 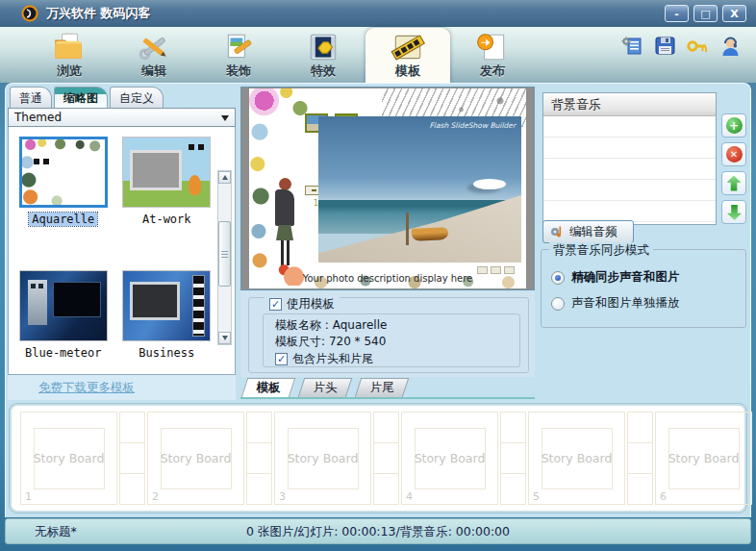 I want to click on toolbar-template-button: 模板, so click(x=408, y=56).